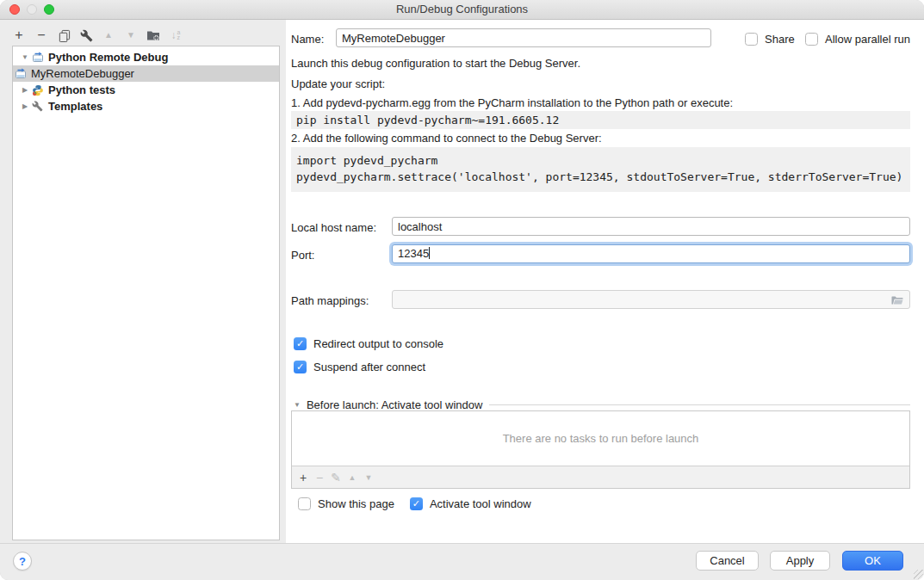 The image size is (924, 580). Describe the element at coordinates (369, 344) in the screenshot. I see `redirect-output-option: Redirect output to console` at that location.